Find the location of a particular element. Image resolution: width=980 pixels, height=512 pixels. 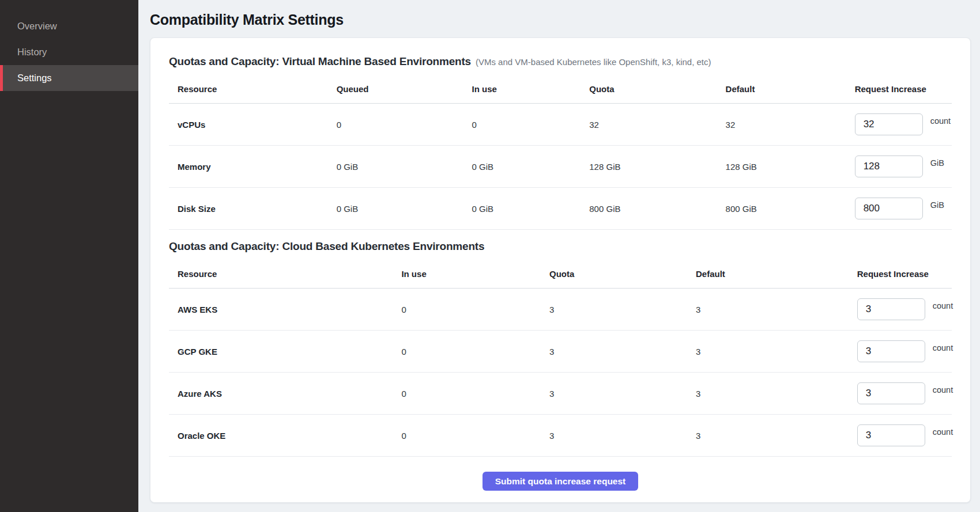

sidebar: Overview History Settings is located at coordinates (69, 256).